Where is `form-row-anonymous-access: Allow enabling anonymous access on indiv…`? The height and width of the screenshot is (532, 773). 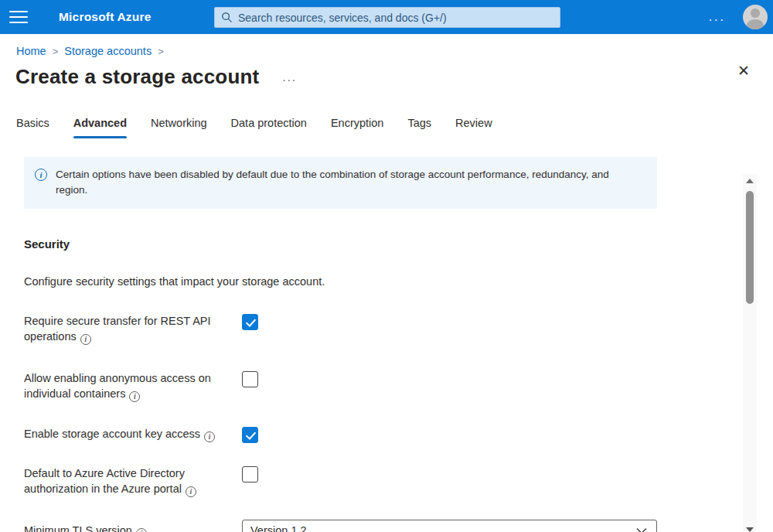 form-row-anonymous-access: Allow enabling anonymous access on indiv… is located at coordinates (340, 386).